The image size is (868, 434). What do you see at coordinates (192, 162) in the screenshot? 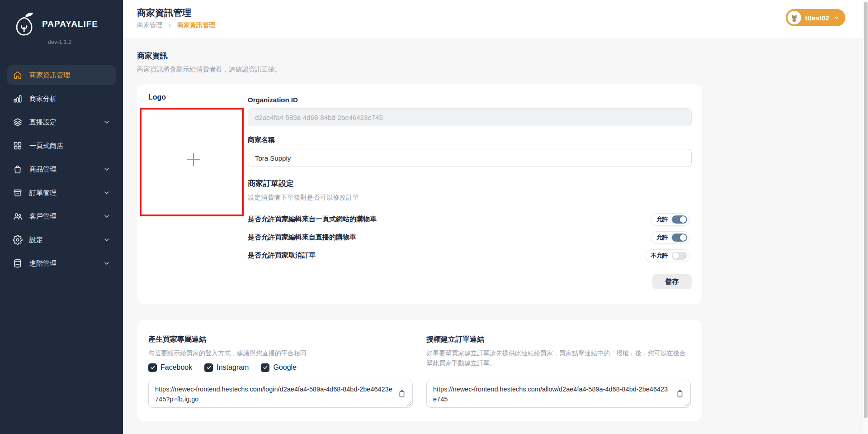
I see `annotation-red-box` at bounding box center [192, 162].